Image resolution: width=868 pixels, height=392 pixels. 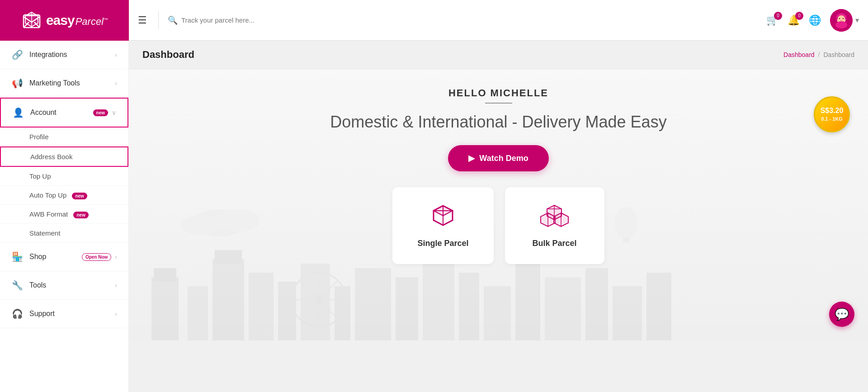 What do you see at coordinates (844, 20) in the screenshot?
I see `avatar-wrap: ▾` at bounding box center [844, 20].